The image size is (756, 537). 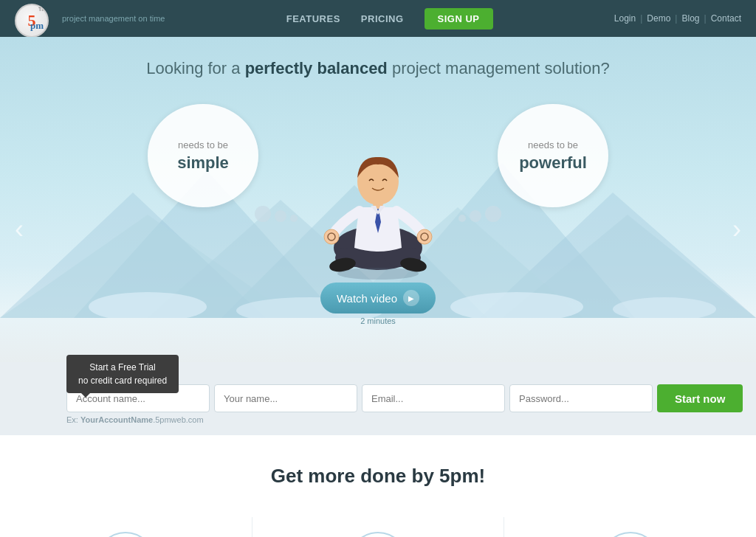 I want to click on nav-pricing: PRICING, so click(x=382, y=19).